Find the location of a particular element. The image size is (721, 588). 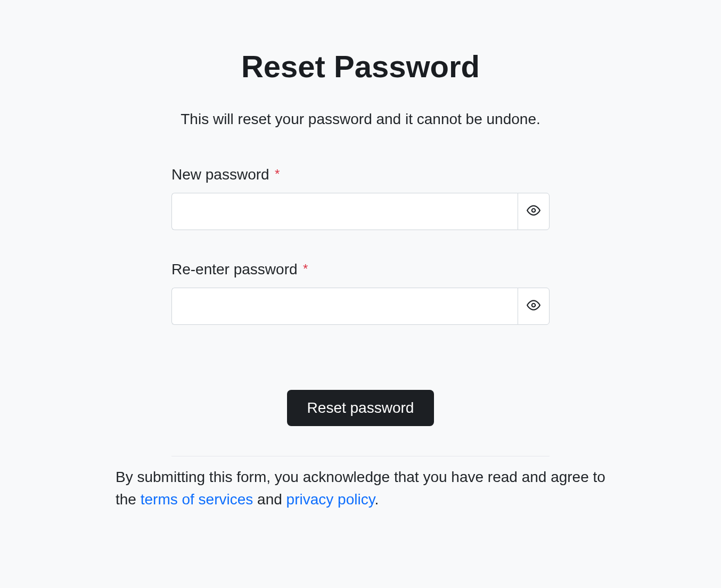

new-password-input is located at coordinates (345, 211).